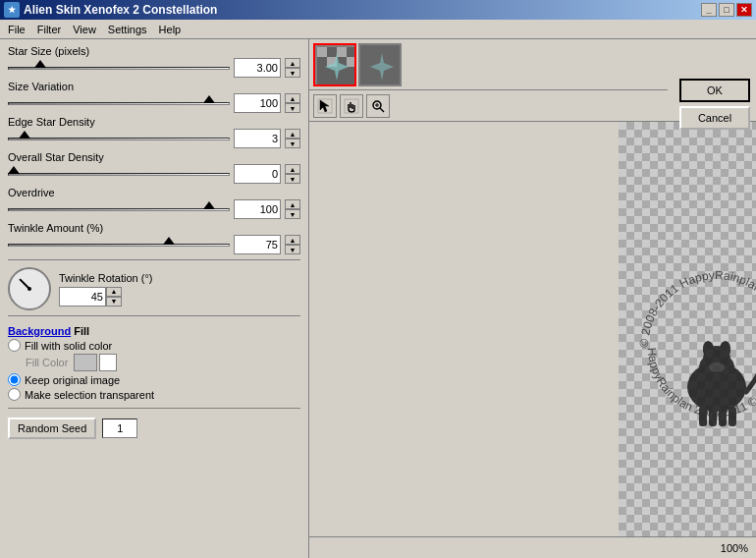  I want to click on checker-bg, so click(687, 329).